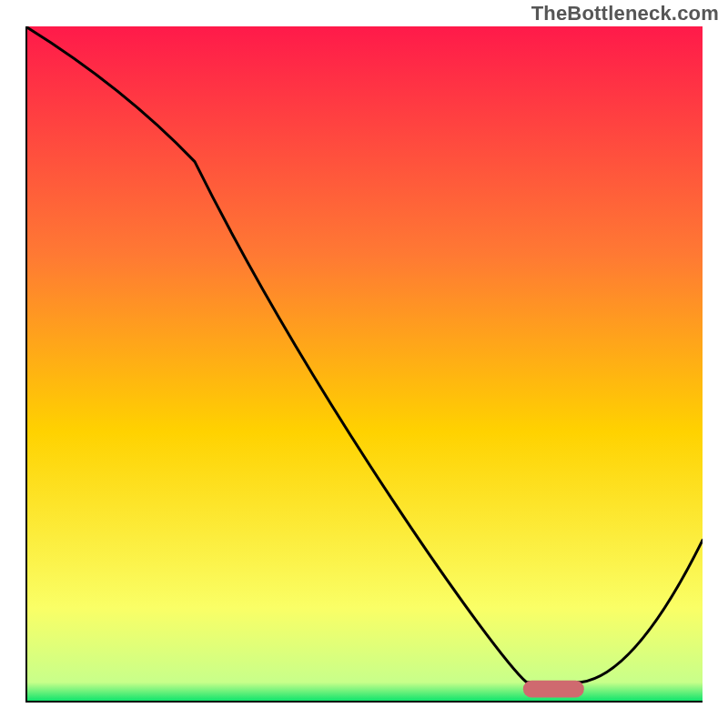  I want to click on watermark-text: TheBottleneck.com, so click(625, 14).